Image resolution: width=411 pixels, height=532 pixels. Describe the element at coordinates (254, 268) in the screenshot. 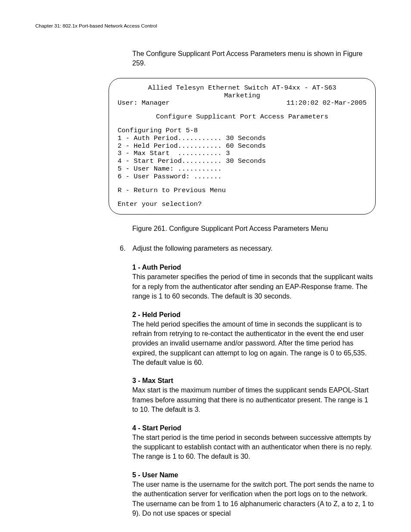

I see `param-title: 1 - Auth Period` at that location.